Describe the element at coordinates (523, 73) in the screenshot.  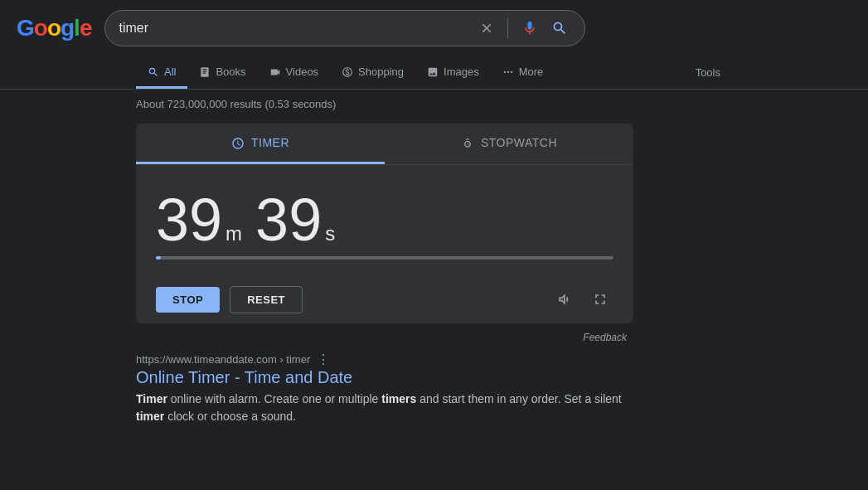
I see `tab-more: More` at that location.